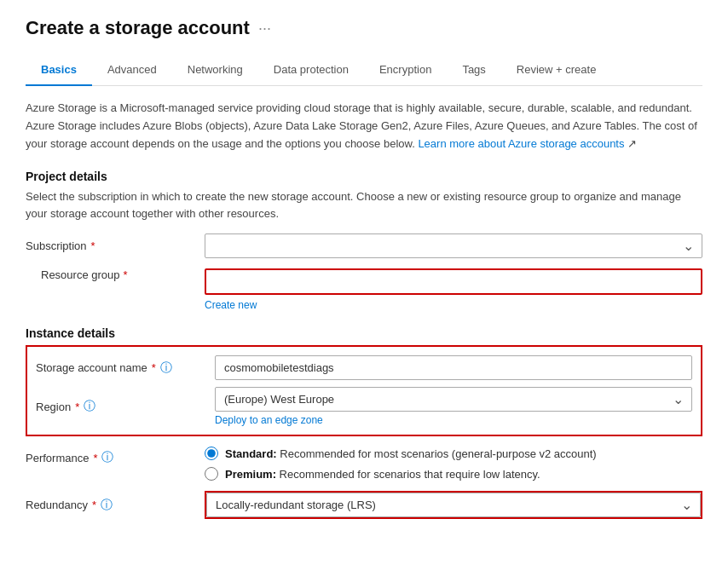 The image size is (728, 588). I want to click on resource-group-required: *, so click(126, 274).